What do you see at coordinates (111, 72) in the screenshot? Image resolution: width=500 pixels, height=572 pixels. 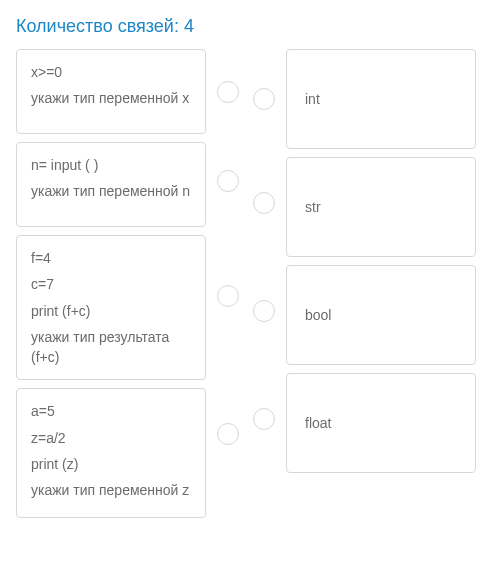 I see `card-line: x>=0` at bounding box center [111, 72].